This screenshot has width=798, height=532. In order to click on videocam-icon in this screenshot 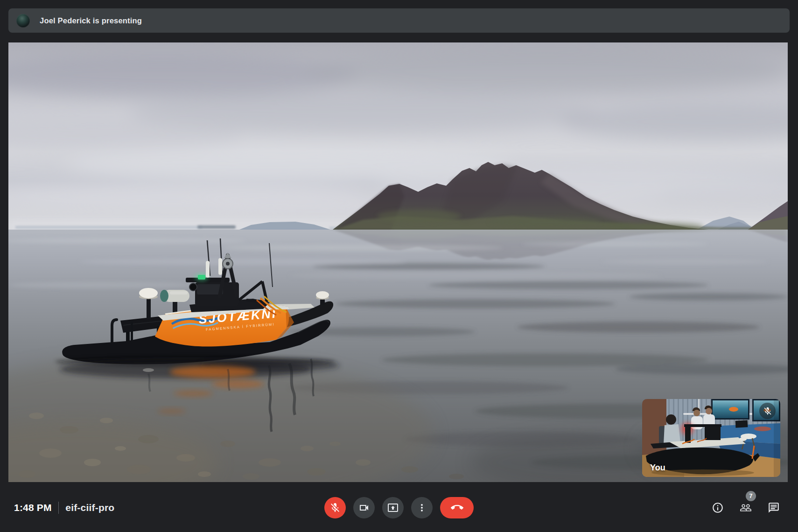, I will do `click(364, 508)`.